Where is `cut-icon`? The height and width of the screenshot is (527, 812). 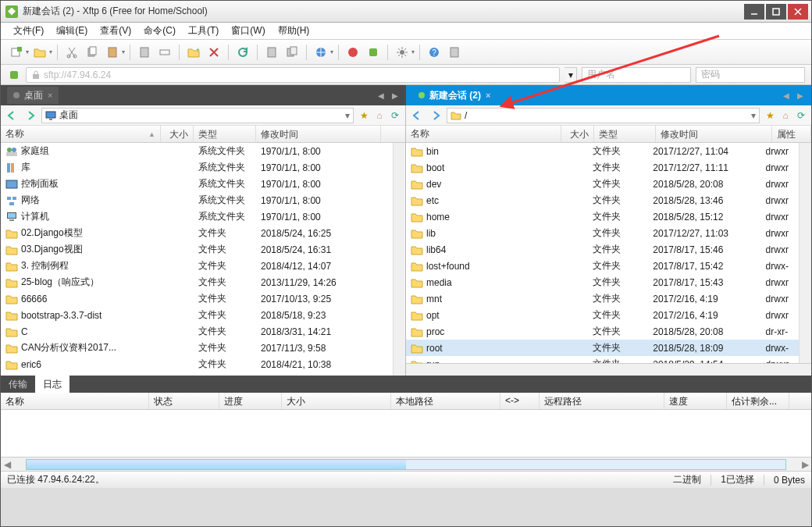 cut-icon is located at coordinates (72, 52).